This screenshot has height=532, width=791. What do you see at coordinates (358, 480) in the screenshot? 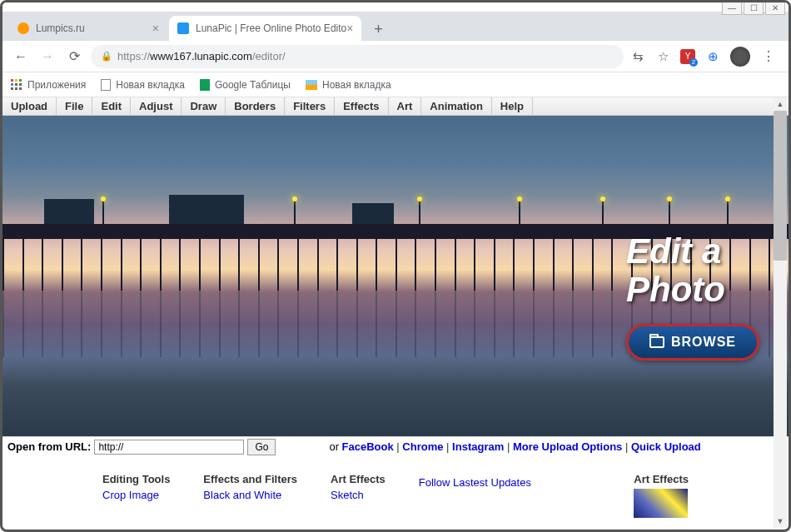
I see `col-title-art: Art Effects` at bounding box center [358, 480].